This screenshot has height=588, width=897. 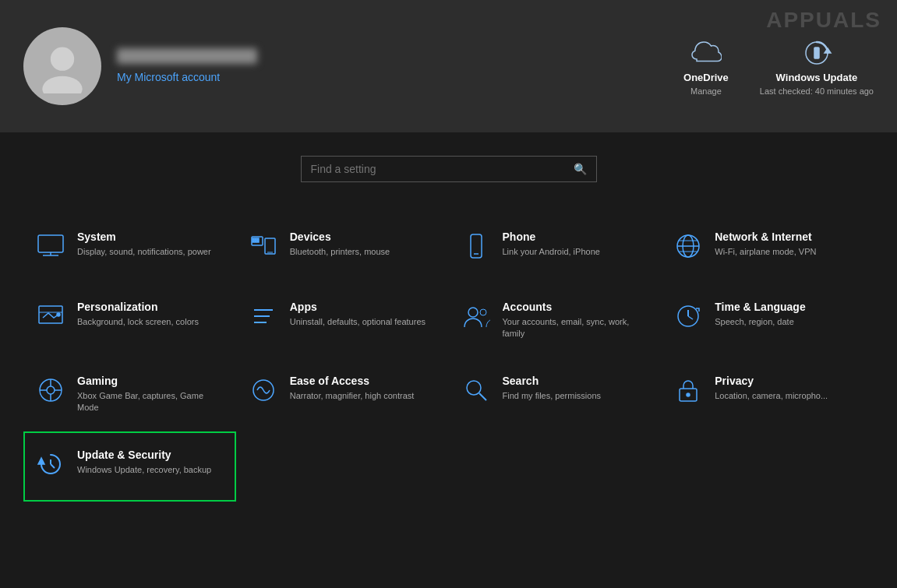 I want to click on search-title: Search, so click(x=552, y=381).